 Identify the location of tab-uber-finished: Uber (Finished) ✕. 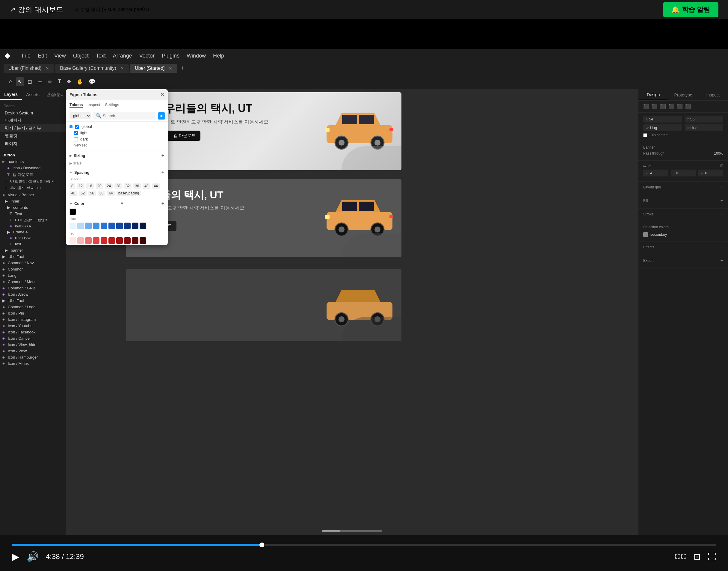
(29, 68).